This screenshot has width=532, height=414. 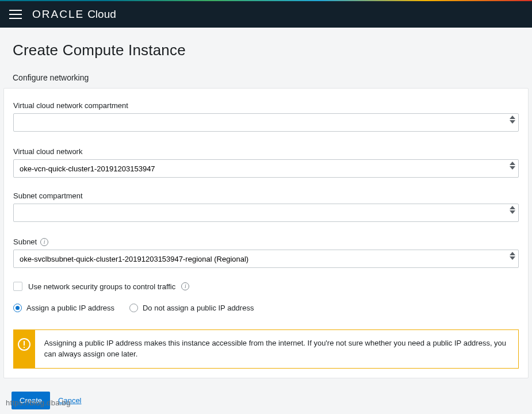 What do you see at coordinates (266, 208) in the screenshot?
I see `field-subnet-compartment: Subnet compartment` at bounding box center [266, 208].